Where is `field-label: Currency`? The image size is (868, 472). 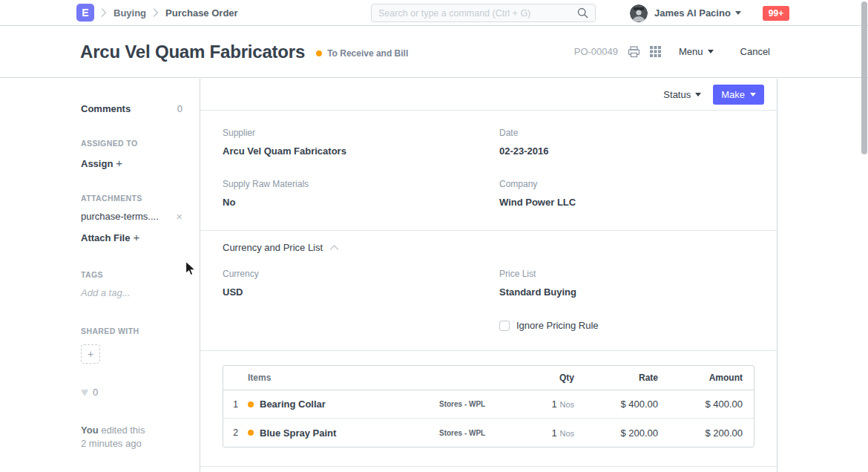
field-label: Currency is located at coordinates (350, 274).